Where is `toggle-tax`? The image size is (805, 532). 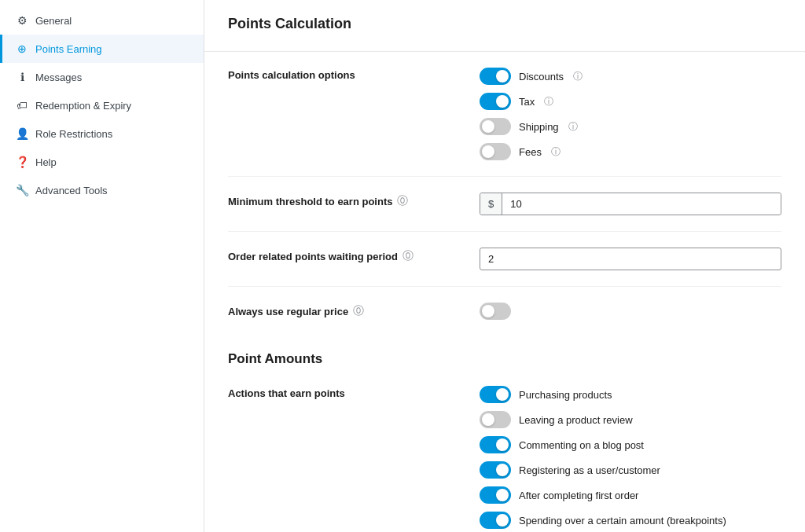 toggle-tax is located at coordinates (495, 101).